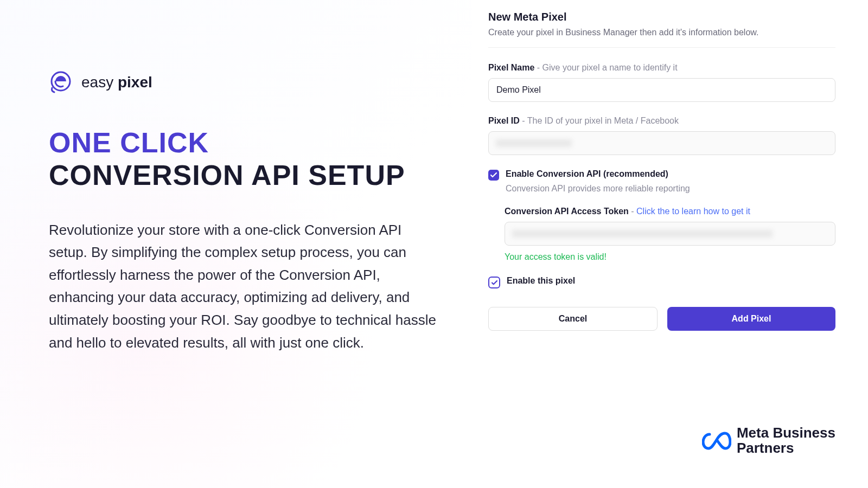  I want to click on enable-pixel-checkbox, so click(494, 282).